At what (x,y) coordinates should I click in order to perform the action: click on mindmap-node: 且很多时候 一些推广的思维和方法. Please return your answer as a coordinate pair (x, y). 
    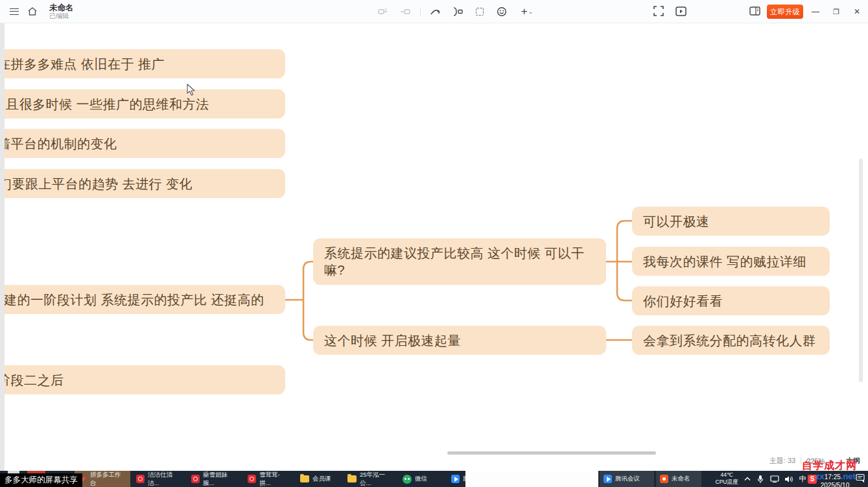
    Looking at the image, I should click on (145, 104).